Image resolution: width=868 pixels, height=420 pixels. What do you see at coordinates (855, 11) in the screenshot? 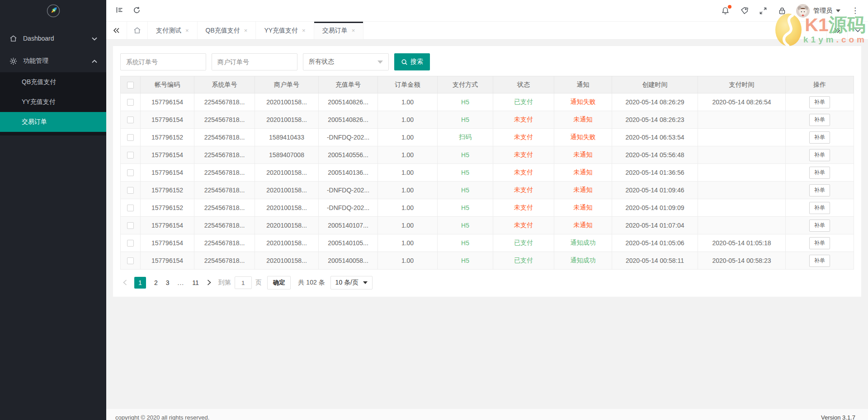
I see `more-options-button: ⋮` at bounding box center [855, 11].